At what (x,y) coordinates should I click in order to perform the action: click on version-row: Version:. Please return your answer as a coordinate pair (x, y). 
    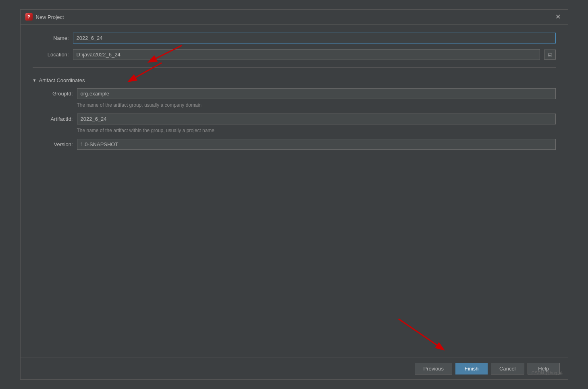
    Looking at the image, I should click on (296, 144).